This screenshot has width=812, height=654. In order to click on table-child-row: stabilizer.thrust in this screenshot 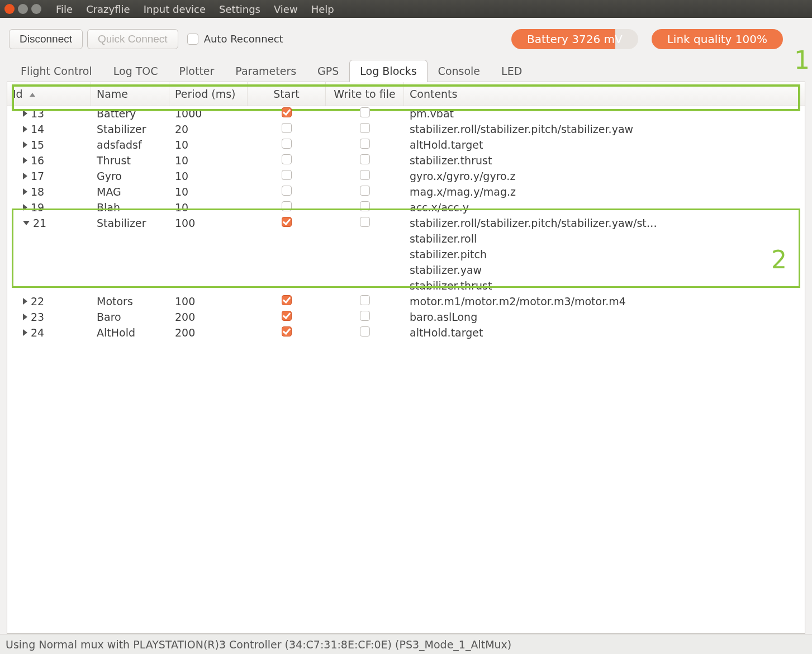, I will do `click(406, 286)`.